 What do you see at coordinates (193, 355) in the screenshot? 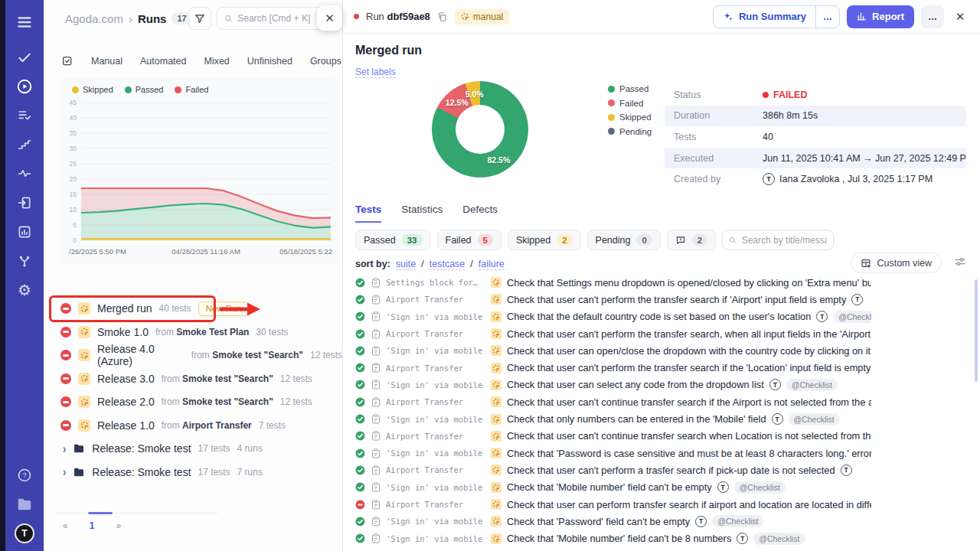
I see `run-row: Release 4.0 (Azure) from Smoke test "Sea…` at bounding box center [193, 355].